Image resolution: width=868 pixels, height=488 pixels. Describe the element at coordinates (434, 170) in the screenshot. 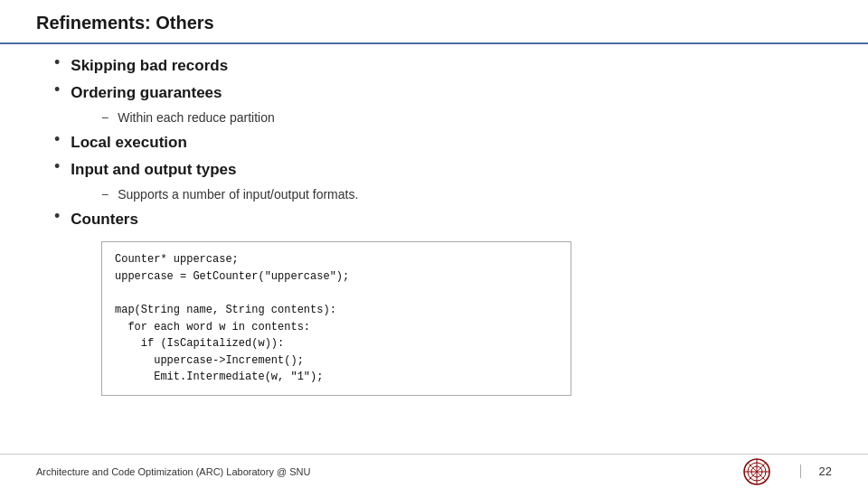

I see `bullet-input-output: • Input and output types` at that location.